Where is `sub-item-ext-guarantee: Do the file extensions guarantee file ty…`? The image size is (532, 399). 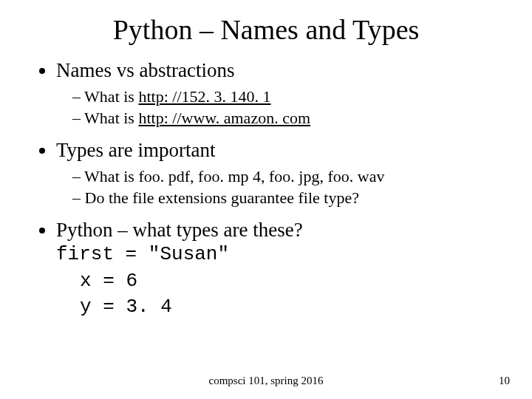 sub-item-ext-guarantee: Do the file extensions guarantee file ty… is located at coordinates (287, 198).